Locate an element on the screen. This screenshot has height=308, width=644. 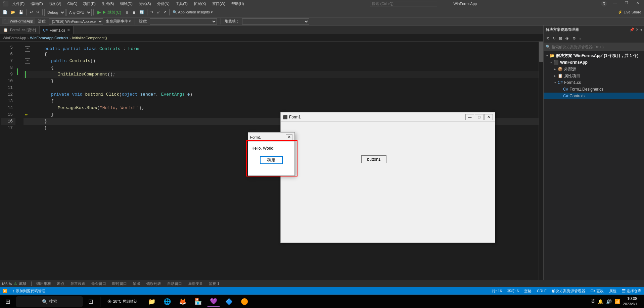
taskbar-orange-app: 🟠 is located at coordinates (244, 302).